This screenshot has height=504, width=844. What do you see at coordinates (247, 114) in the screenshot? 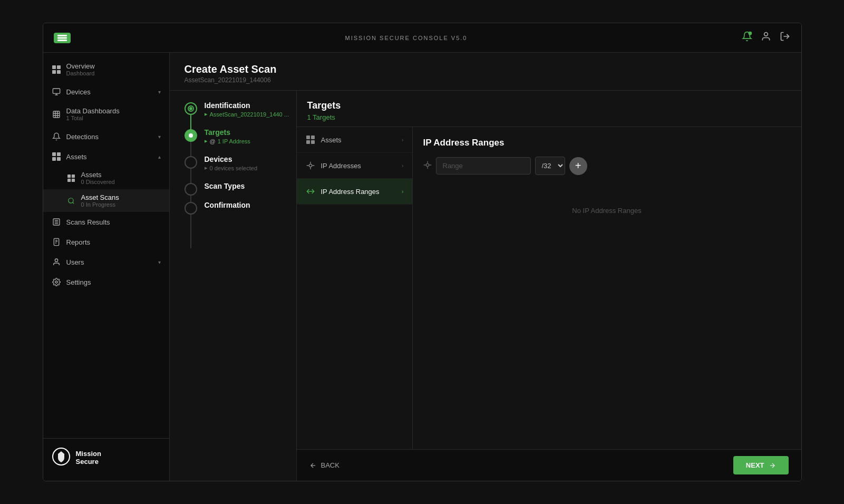
I see `step-subtitle-identification: ▸ AssetScan_20221019_1440 ...` at bounding box center [247, 114].